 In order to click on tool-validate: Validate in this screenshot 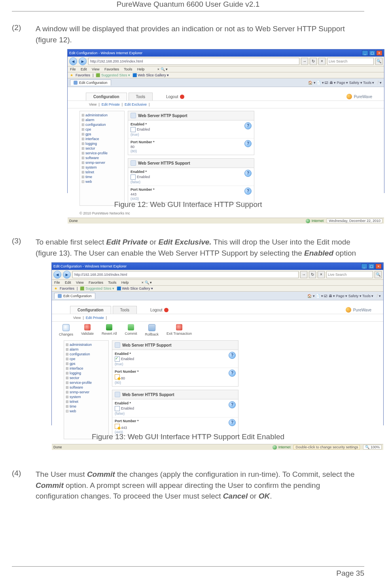, I will do `click(87, 330)`.